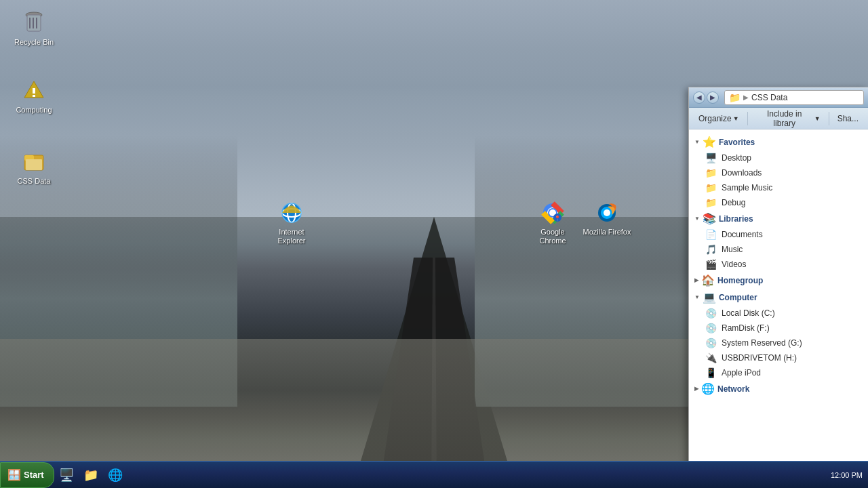 The image size is (868, 488). What do you see at coordinates (778, 373) in the screenshot?
I see `nav-item-apple-ipod: 📱 Apple iPod` at bounding box center [778, 373].